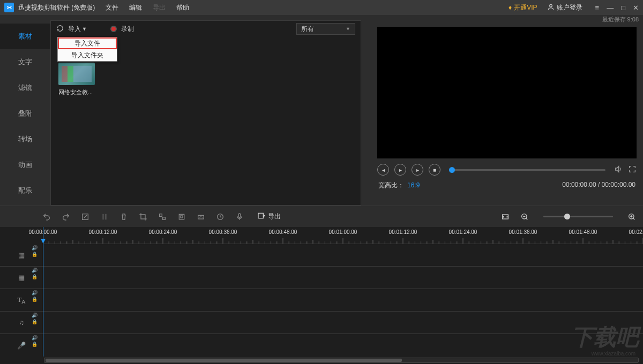 The height and width of the screenshot is (364, 643). What do you see at coordinates (201, 217) in the screenshot?
I see `zoom-icon` at bounding box center [201, 217].